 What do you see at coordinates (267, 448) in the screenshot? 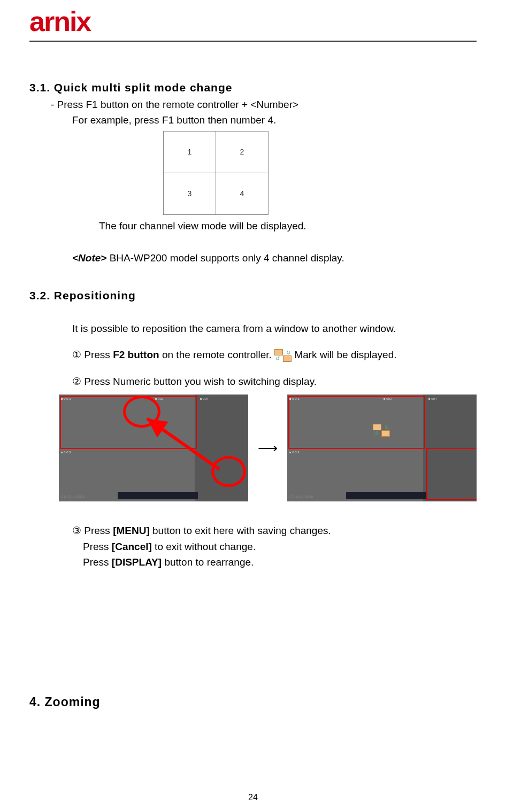
I see `repositioning-screenshots: ■ 0 0 1 ■ 002 ■ 0 0 3 ■ 004 CTL-01-L-000…` at bounding box center [267, 448].